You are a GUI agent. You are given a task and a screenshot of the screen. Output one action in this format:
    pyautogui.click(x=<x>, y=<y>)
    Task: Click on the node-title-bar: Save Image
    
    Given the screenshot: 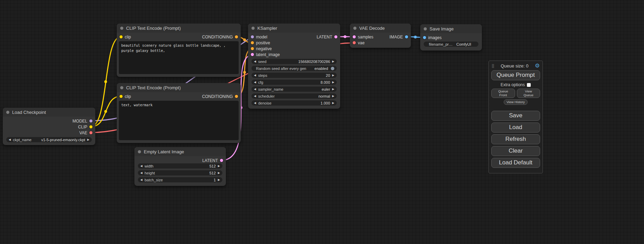 What is the action you would take?
    pyautogui.click(x=451, y=29)
    